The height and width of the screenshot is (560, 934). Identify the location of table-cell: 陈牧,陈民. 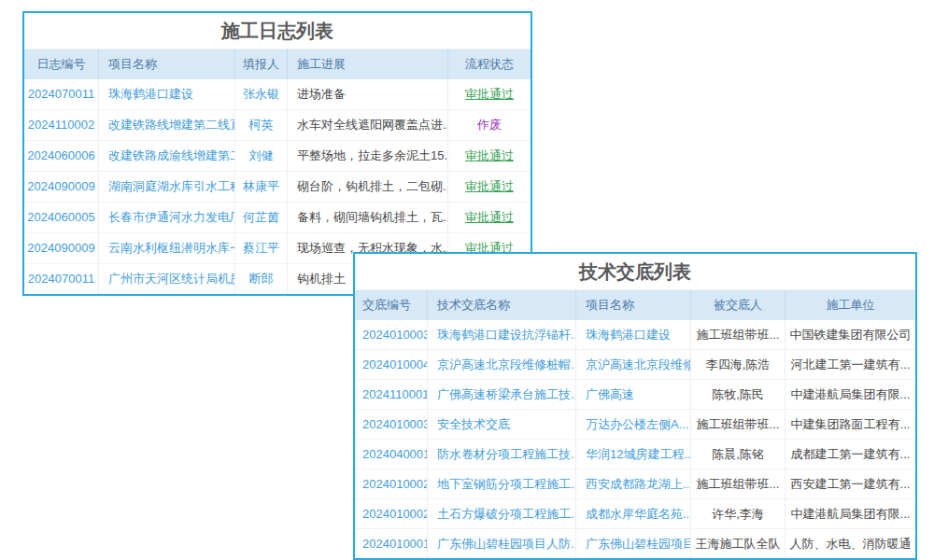
(738, 394).